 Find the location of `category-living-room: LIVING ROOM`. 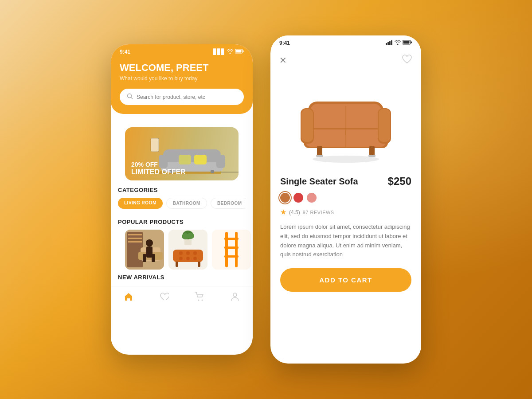

category-living-room: LIVING ROOM is located at coordinates (140, 203).